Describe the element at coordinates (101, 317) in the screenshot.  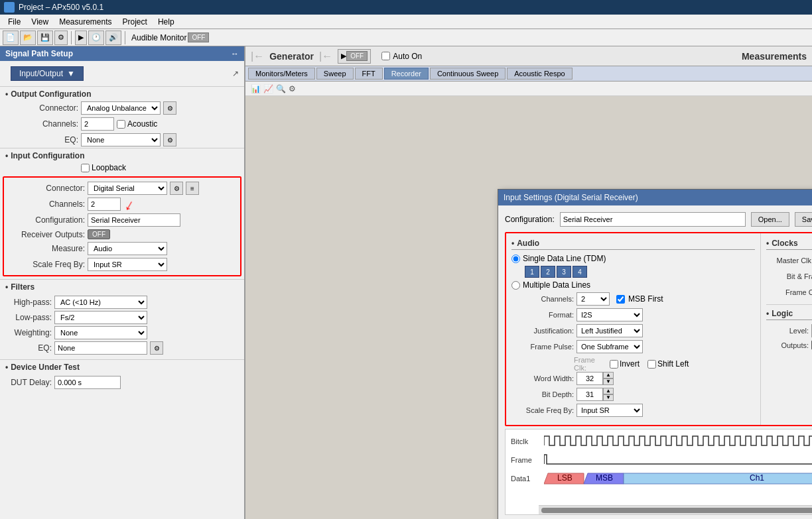
I see `lowpass-select: Fs/2` at that location.